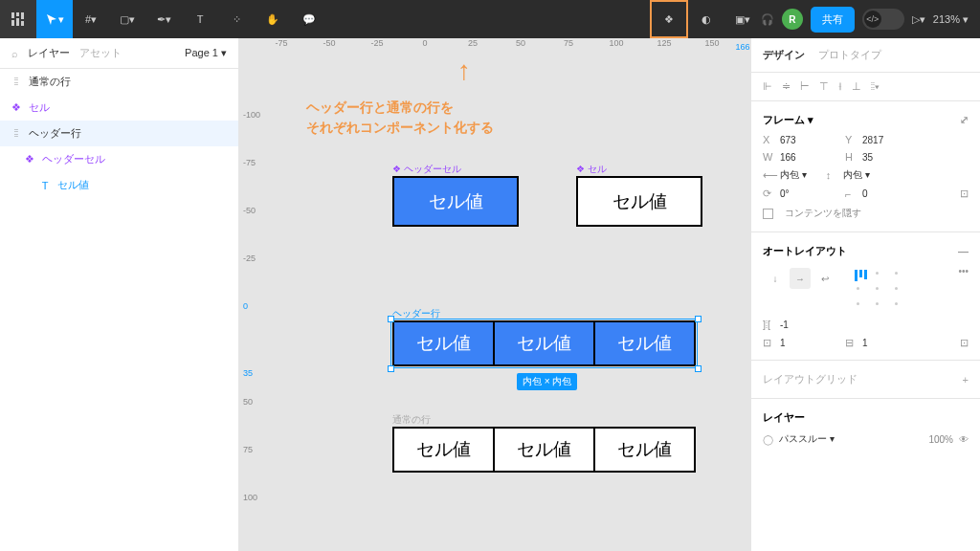  What do you see at coordinates (91, 19) in the screenshot?
I see `frame-tool-icon: #▾` at bounding box center [91, 19].